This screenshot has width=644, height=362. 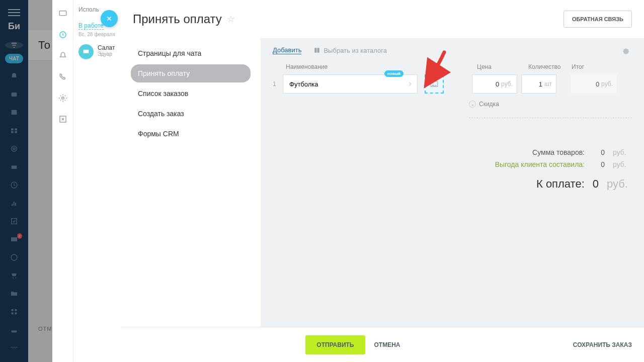 I want to click on summary-total-value: 0, so click(x=596, y=184).